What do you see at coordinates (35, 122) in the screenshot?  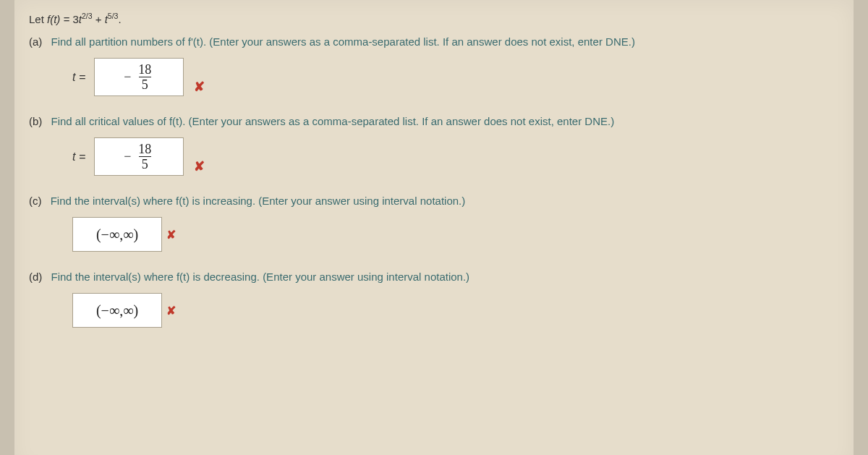 I see `part-b-label: (b)` at bounding box center [35, 122].